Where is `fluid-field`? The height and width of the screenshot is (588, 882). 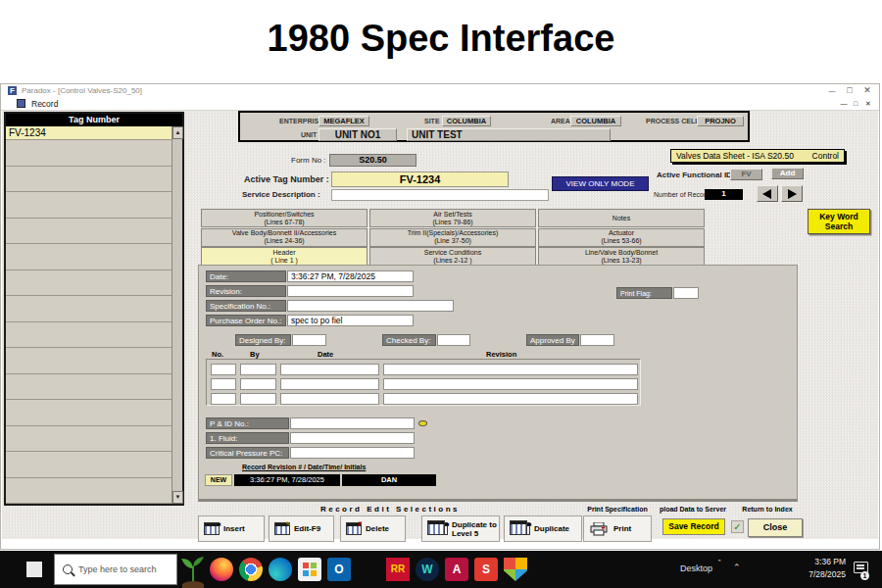 fluid-field is located at coordinates (353, 438).